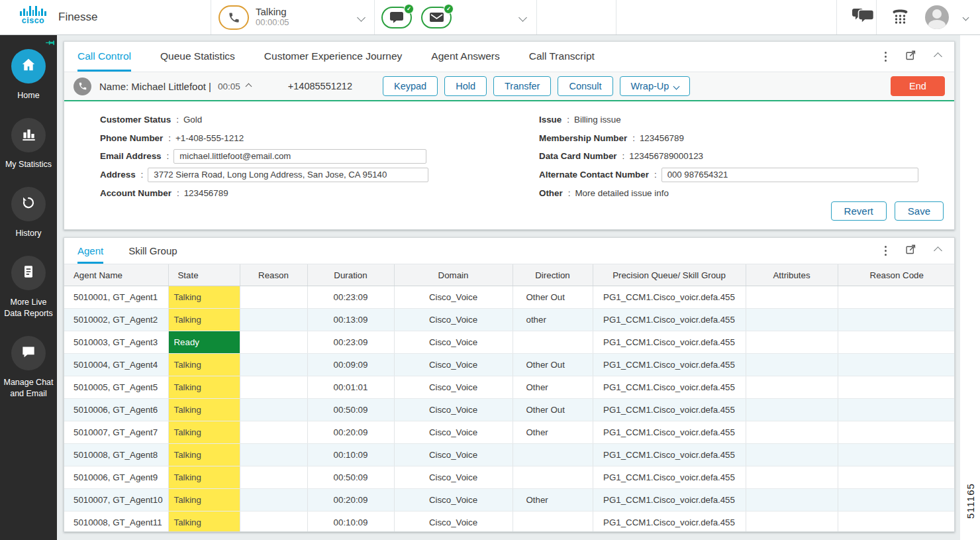 This screenshot has height=540, width=980. What do you see at coordinates (117, 455) in the screenshot?
I see `agent-name-cell: 5010008, GT_Agent8` at bounding box center [117, 455].